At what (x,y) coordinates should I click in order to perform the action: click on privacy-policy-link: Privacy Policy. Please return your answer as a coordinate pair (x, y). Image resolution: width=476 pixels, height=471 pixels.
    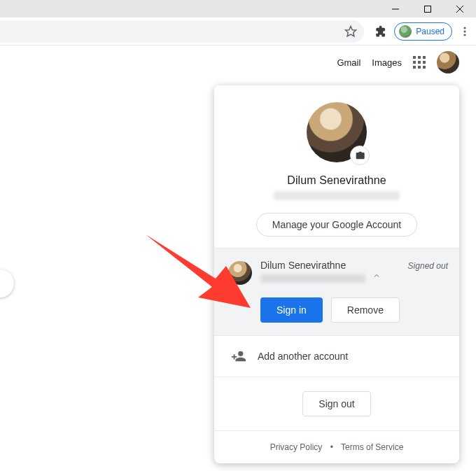
    Looking at the image, I should click on (297, 447).